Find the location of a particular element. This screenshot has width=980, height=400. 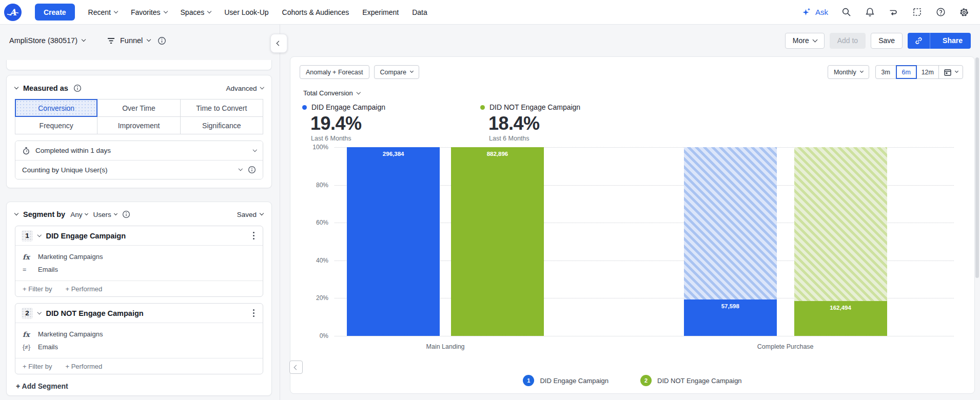

option-conversion: Conversion is located at coordinates (56, 108).